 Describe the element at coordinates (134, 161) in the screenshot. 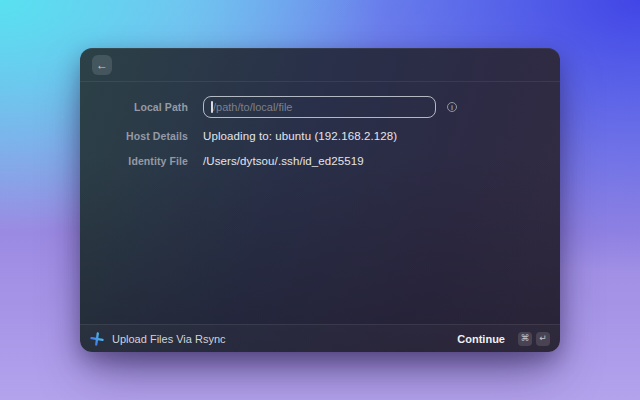

I see `identity-file-label: Identity File` at that location.